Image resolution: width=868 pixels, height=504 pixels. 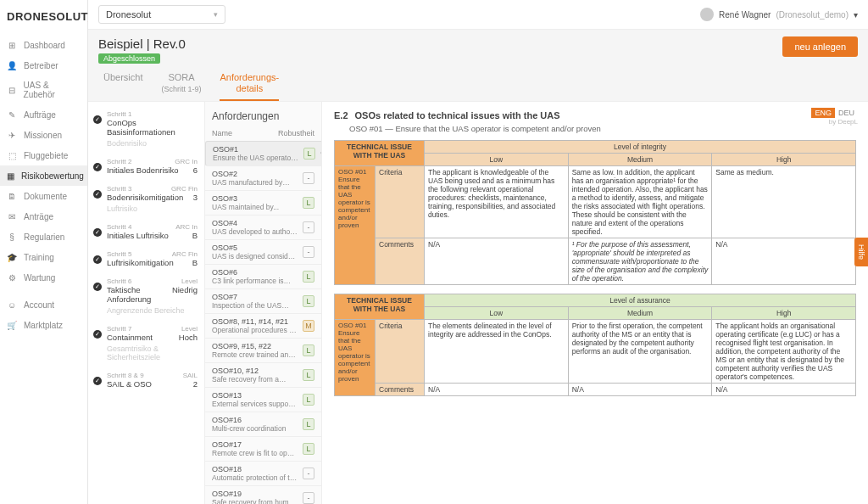 What do you see at coordinates (44, 65) in the screenshot?
I see `sidebar-item-betreiber: 👤Betreiber` at bounding box center [44, 65].